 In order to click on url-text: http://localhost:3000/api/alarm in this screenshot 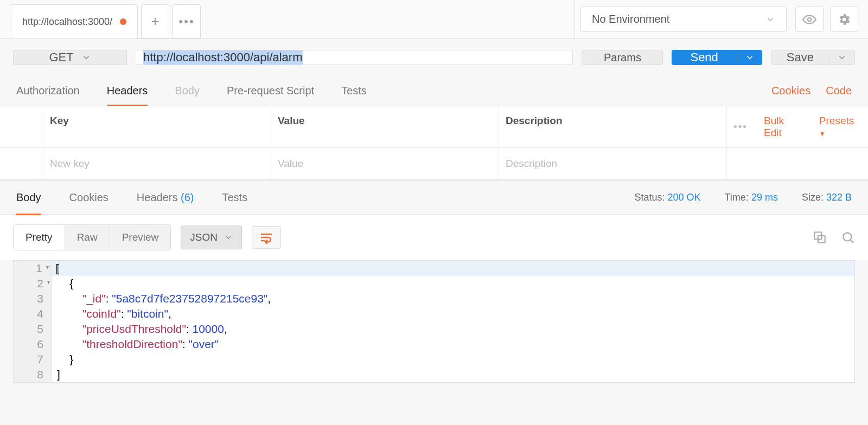, I will do `click(223, 57)`.